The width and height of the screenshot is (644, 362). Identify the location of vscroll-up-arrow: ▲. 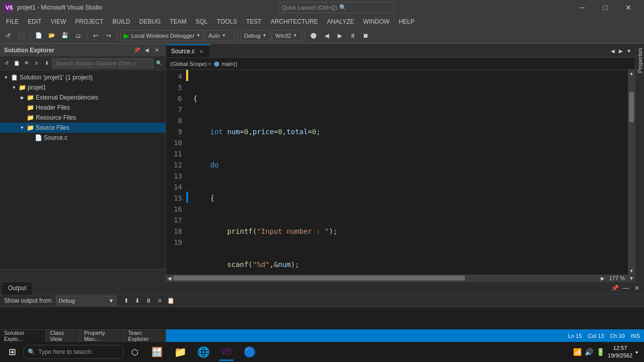
(631, 73).